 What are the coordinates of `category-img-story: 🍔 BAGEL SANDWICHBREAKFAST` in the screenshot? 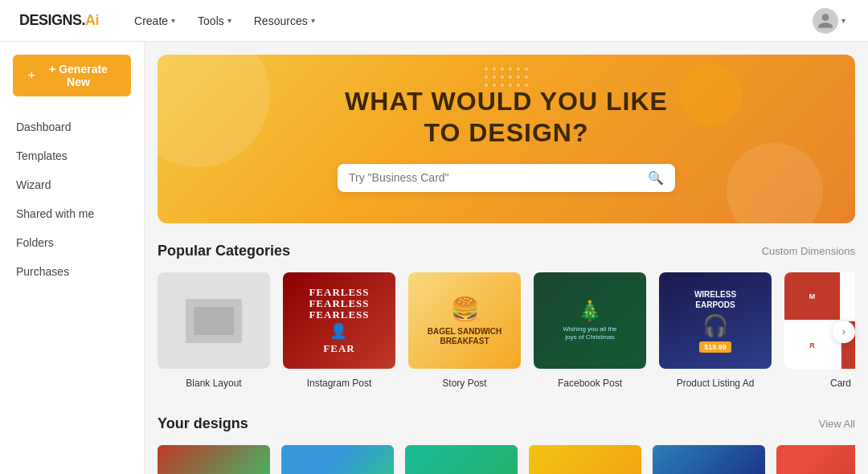 It's located at (465, 321).